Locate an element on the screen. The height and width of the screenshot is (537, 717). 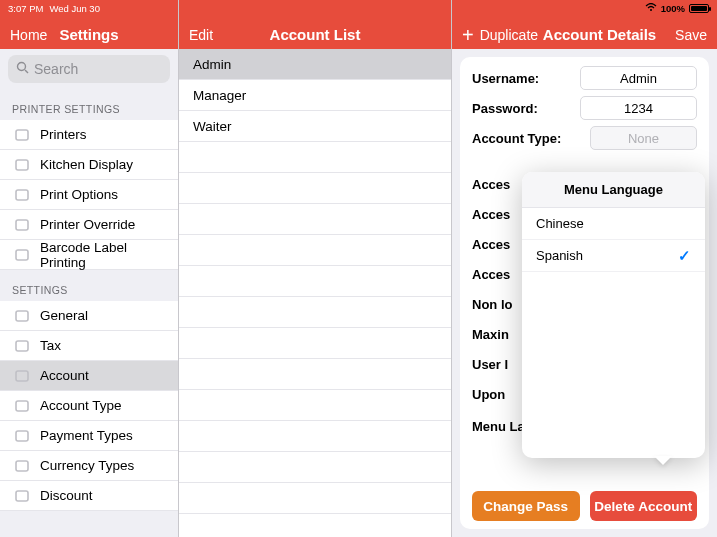
language-option: Chinese is located at coordinates (614, 224).